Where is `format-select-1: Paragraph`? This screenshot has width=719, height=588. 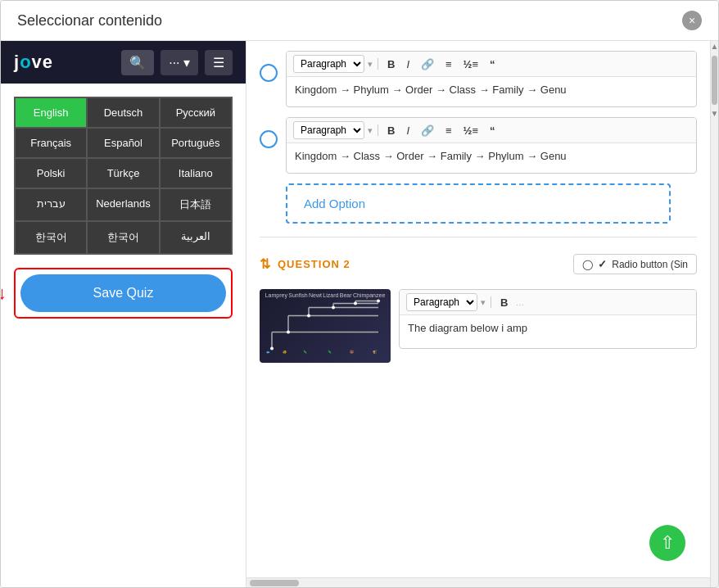 format-select-1: Paragraph is located at coordinates (329, 64).